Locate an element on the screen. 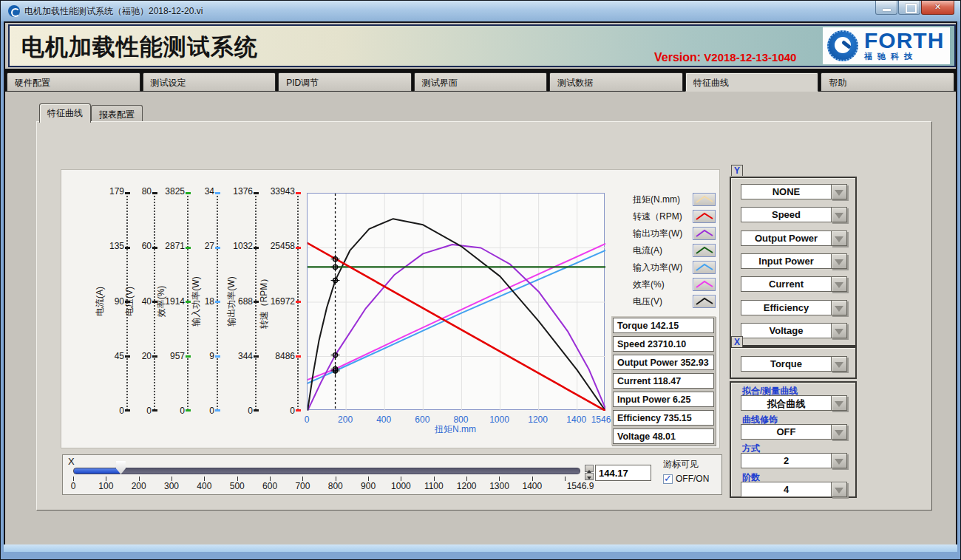 The height and width of the screenshot is (560, 961). x-axis-tick-label: 800 is located at coordinates (461, 420).